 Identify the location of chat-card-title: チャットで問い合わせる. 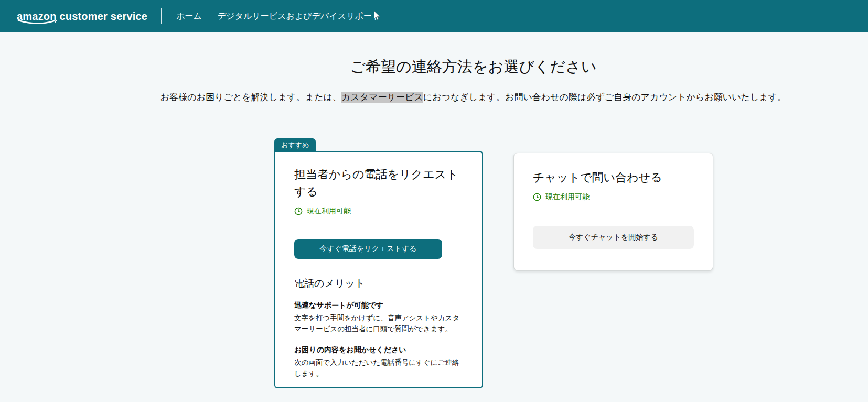
(614, 177).